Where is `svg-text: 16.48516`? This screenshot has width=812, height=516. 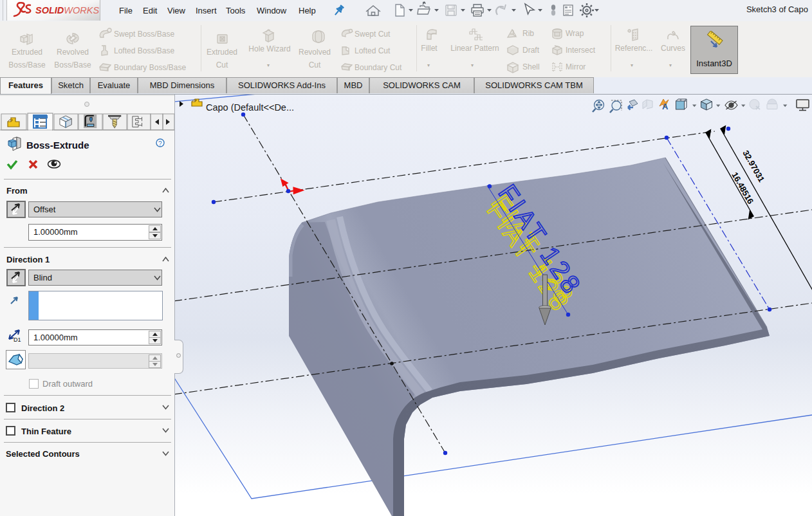 svg-text: 16.48516 is located at coordinates (743, 188).